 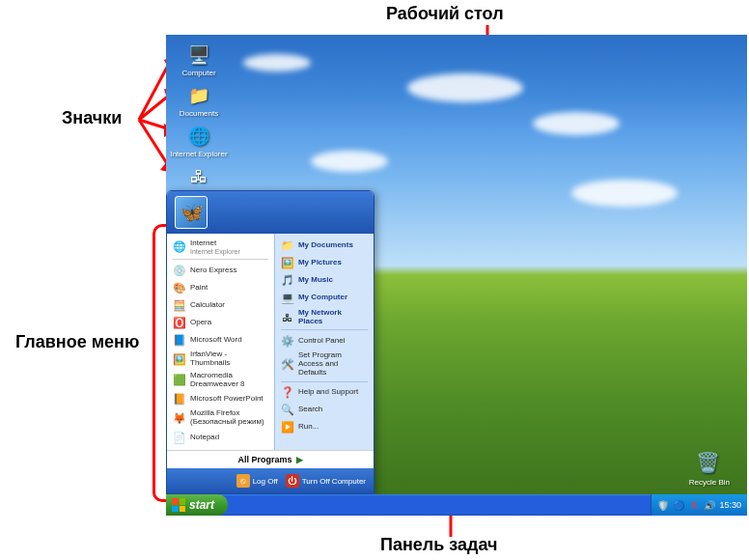 What do you see at coordinates (199, 288) in the screenshot?
I see `start-menu-item-label: Paint` at bounding box center [199, 288].